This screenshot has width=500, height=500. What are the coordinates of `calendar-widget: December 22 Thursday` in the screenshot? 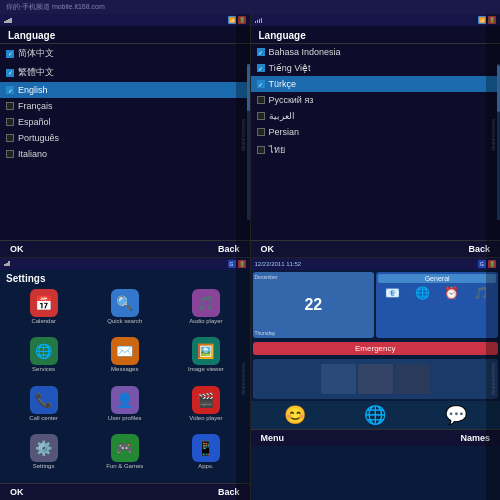 It's located at (314, 305).